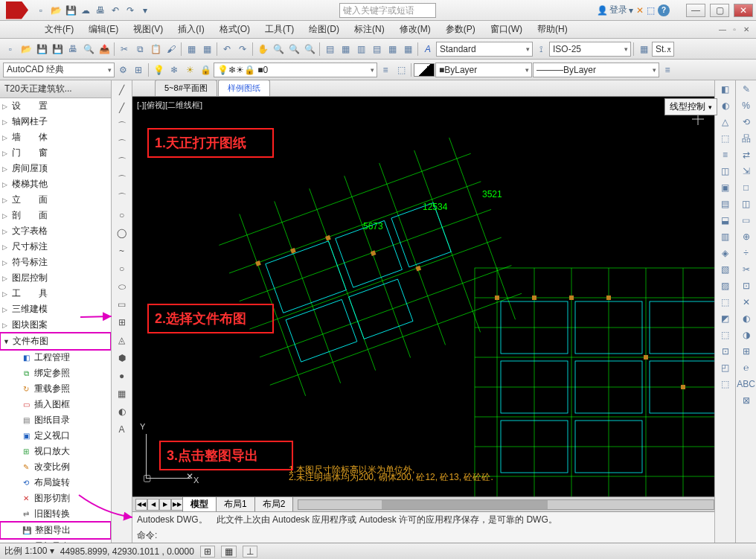  Describe the element at coordinates (122, 429) in the screenshot. I see `draw-tool-19: A` at that location.